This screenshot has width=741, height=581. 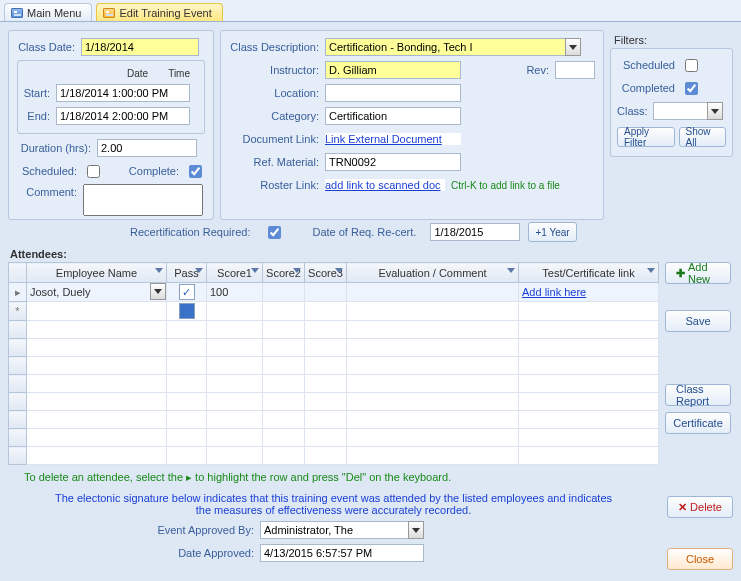 What do you see at coordinates (277, 139) in the screenshot?
I see `document-link-label: Document Link:` at bounding box center [277, 139].